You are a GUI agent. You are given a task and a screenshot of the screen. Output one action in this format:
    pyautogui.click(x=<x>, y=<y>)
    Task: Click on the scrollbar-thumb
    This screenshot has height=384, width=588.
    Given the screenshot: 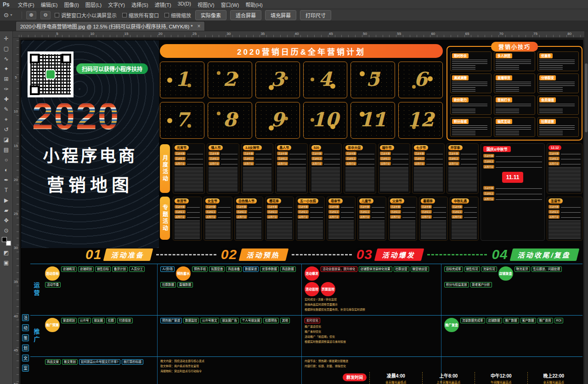 What is the action you would take?
    pyautogui.click(x=586, y=98)
    